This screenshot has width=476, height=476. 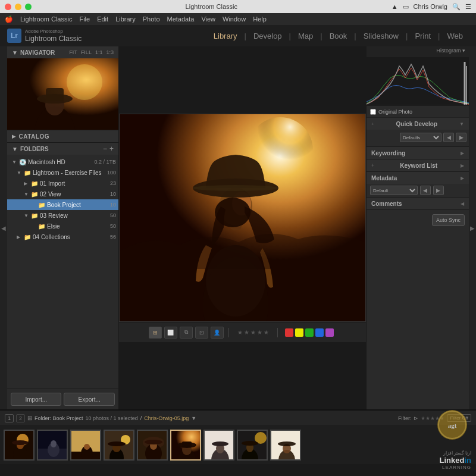 I want to click on histogram-title: Histogram ▾, so click(x=451, y=51).